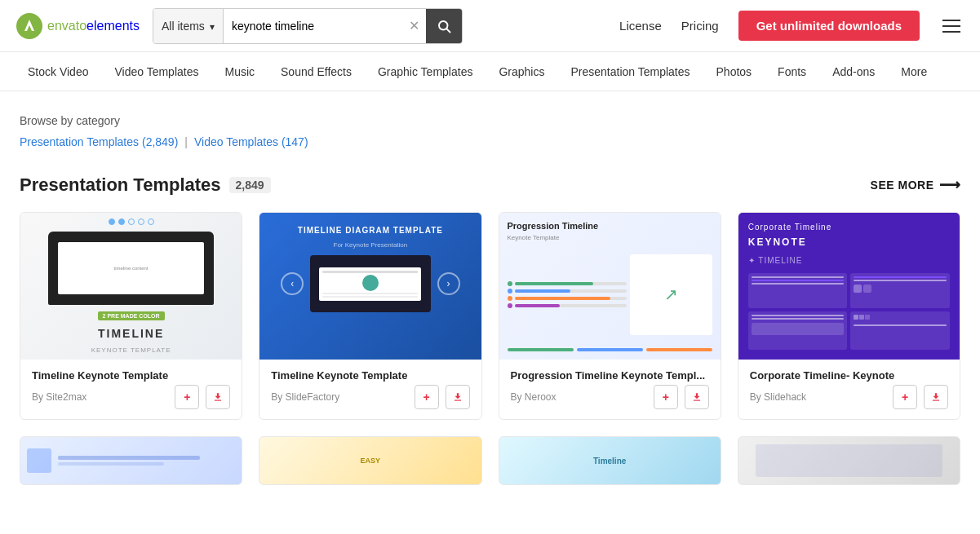 This screenshot has width=980, height=534. What do you see at coordinates (427, 397) in the screenshot?
I see `card-2-bookmark-button: +` at bounding box center [427, 397].